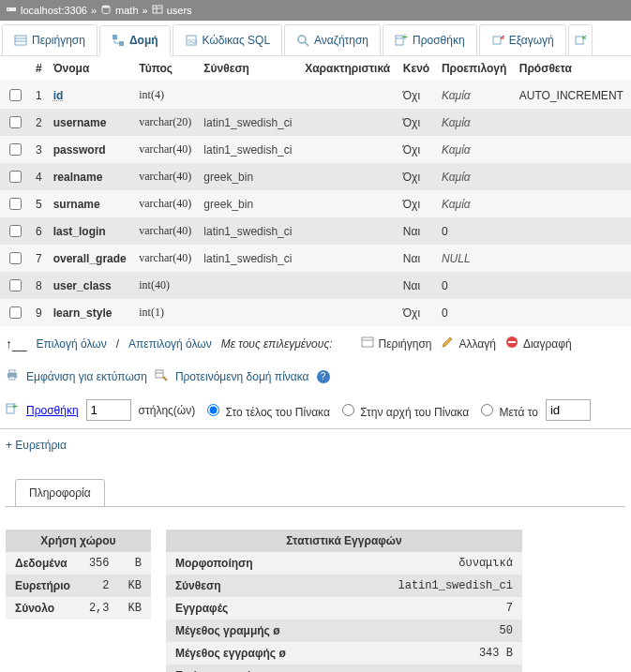 This screenshot has width=631, height=672. Describe the element at coordinates (71, 344) in the screenshot. I see `check-all-link: Επιλογή όλων` at that location.